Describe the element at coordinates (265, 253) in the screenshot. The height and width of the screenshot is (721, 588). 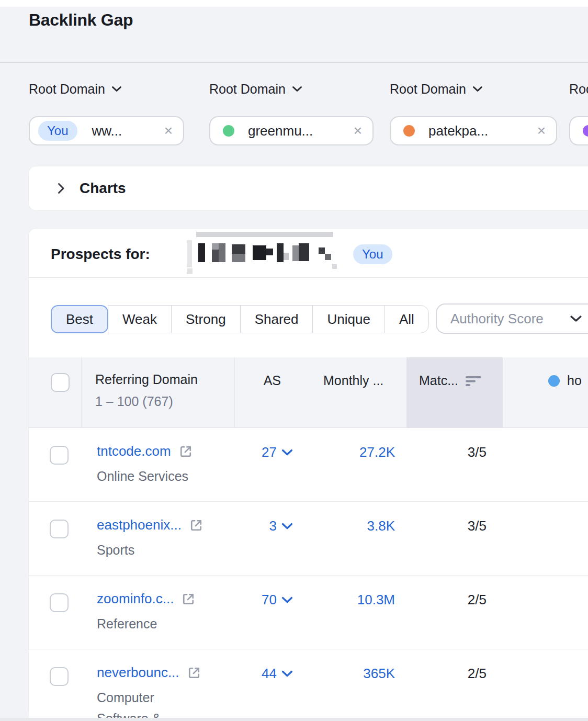
I see `censored-domain` at that location.